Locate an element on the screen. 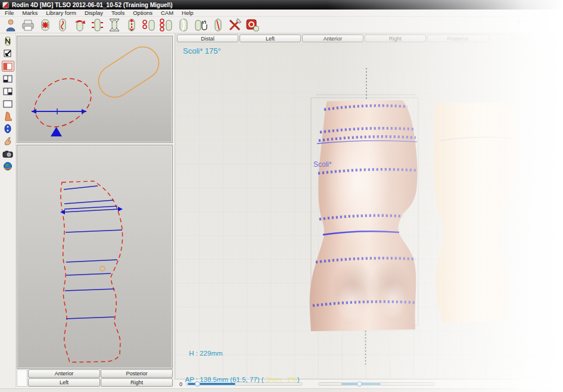 The image size is (563, 392). model-cage-icon is located at coordinates (114, 25).